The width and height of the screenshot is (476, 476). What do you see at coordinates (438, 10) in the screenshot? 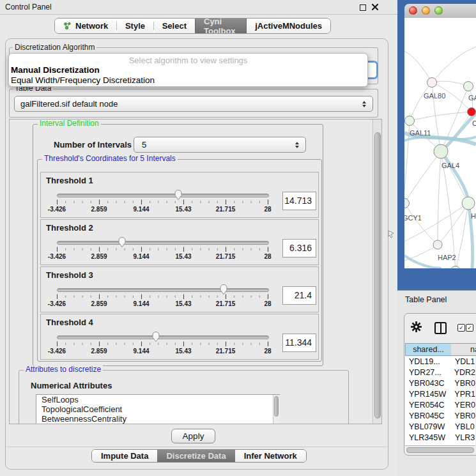
I see `zoom-traffic-light` at bounding box center [438, 10].